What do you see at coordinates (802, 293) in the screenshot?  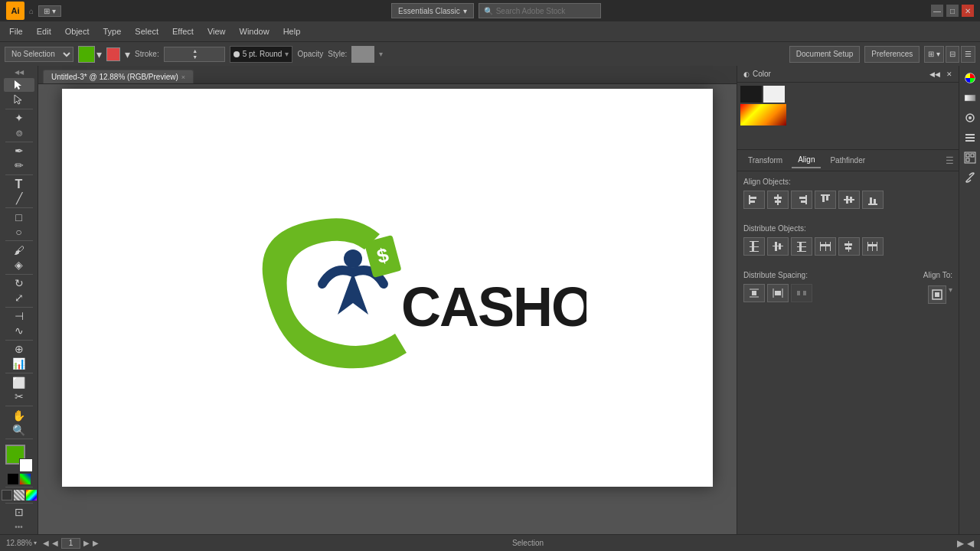 I see `dist-auto-space-btn` at bounding box center [802, 293].